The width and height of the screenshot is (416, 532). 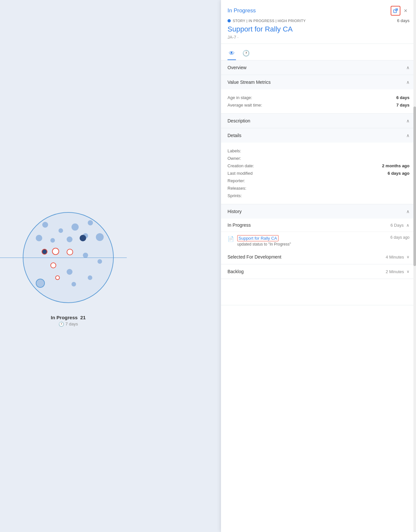 I want to click on eye-icon: 👁, so click(x=232, y=53).